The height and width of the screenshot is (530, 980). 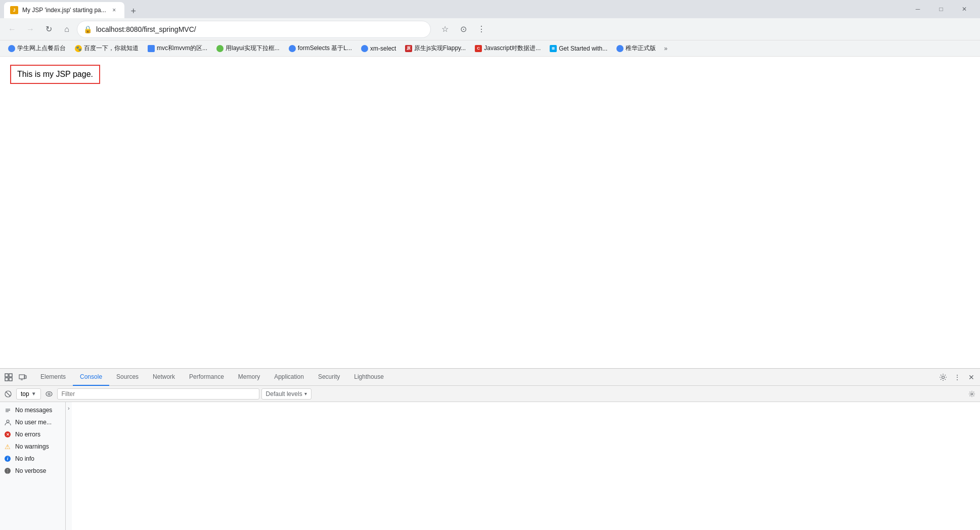 What do you see at coordinates (918, 9) in the screenshot?
I see `minimize-button: ─` at bounding box center [918, 9].